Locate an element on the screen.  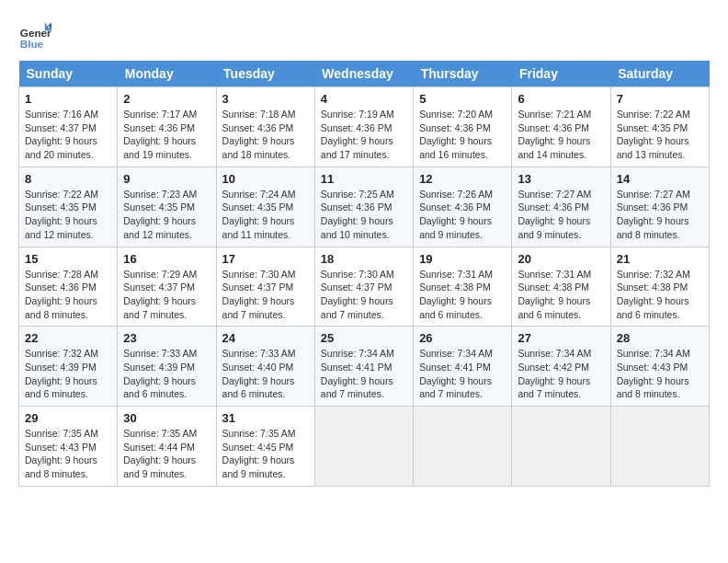
weekday-header-sunday: Sunday is located at coordinates (68, 74).